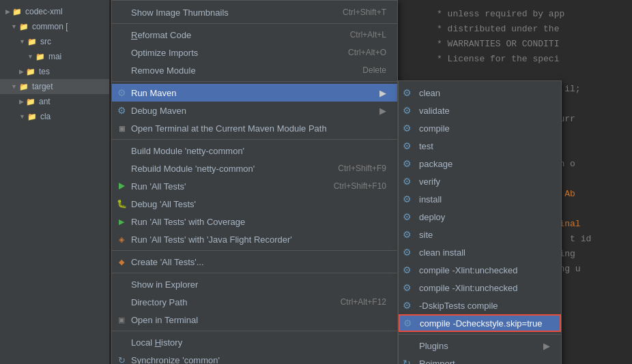  Describe the element at coordinates (55, 87) in the screenshot. I see `sidebar-item-target: ▼ 📁 target` at that location.